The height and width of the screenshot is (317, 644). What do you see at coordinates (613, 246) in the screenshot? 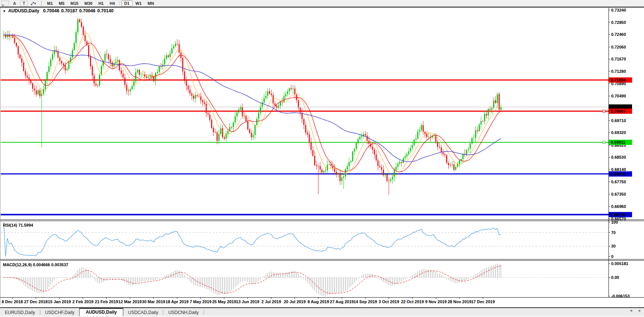
I see `svg-text: 30` at bounding box center [613, 246].